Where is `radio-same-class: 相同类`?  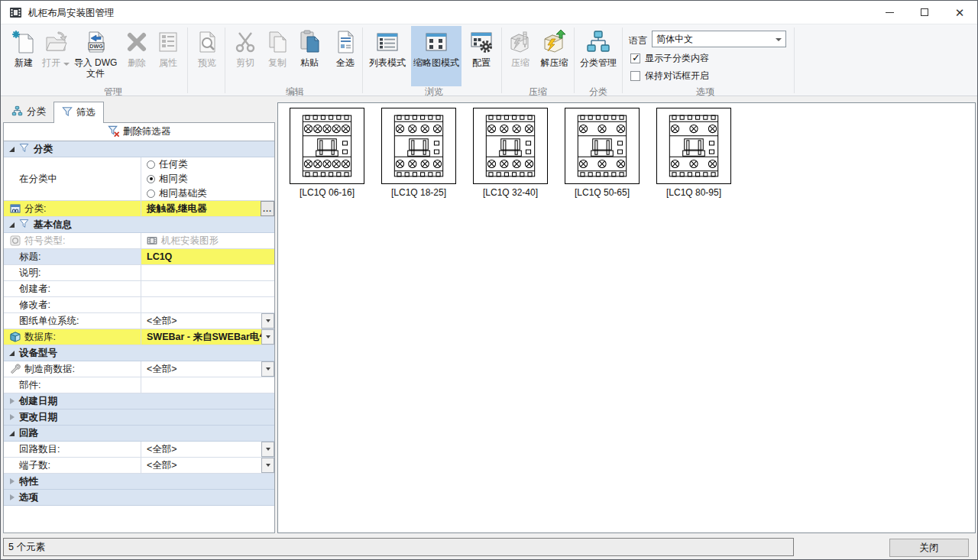
radio-same-class: 相同类 is located at coordinates (167, 179).